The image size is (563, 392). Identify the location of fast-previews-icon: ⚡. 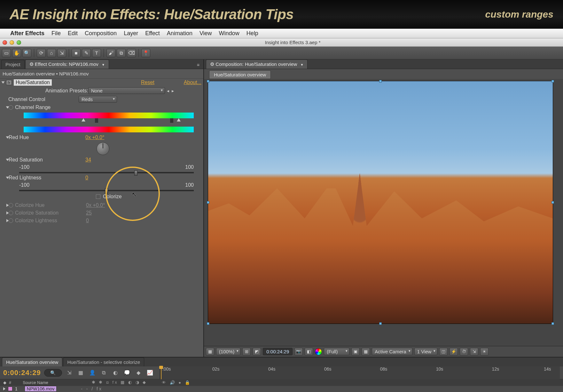
(454, 352).